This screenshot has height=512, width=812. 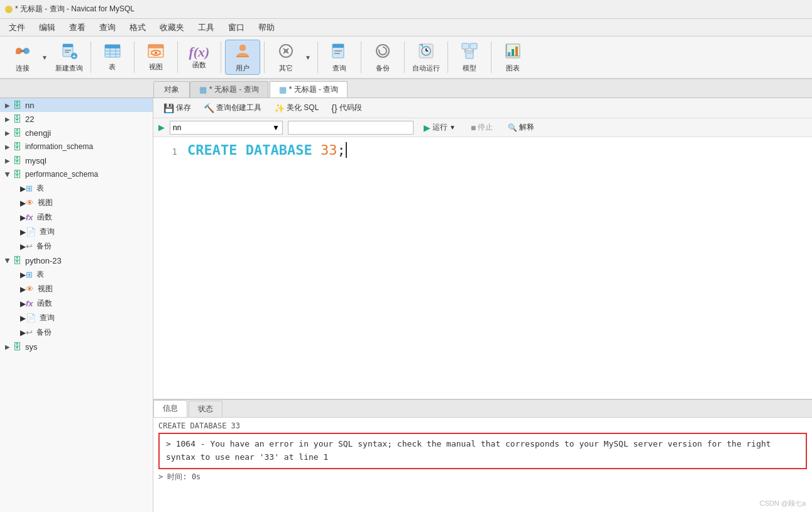 I want to click on py-func-node: ▶ fx 函数, so click(x=84, y=303).